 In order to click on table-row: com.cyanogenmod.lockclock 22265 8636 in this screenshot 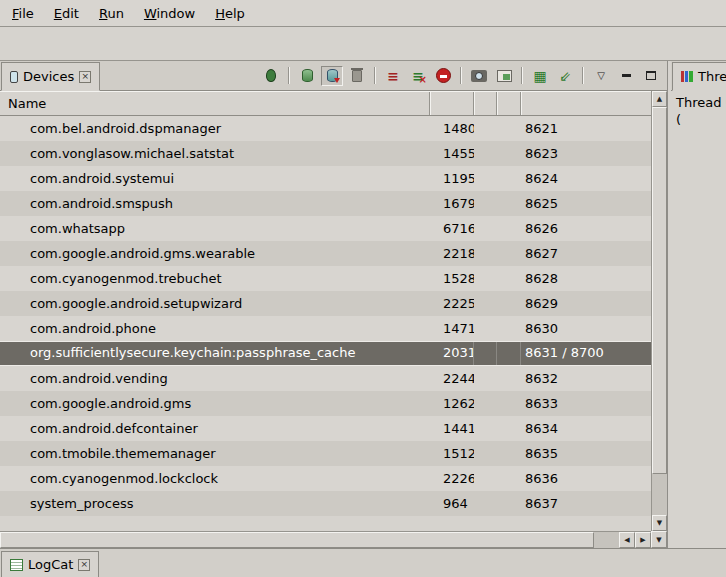, I will do `click(326, 478)`.